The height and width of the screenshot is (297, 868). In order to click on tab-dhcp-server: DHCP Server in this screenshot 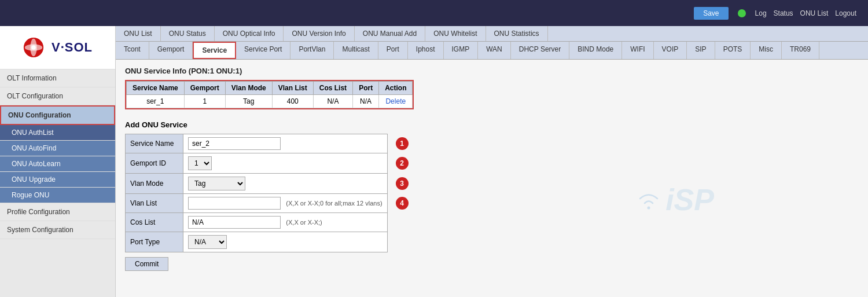, I will do `click(540, 50)`.